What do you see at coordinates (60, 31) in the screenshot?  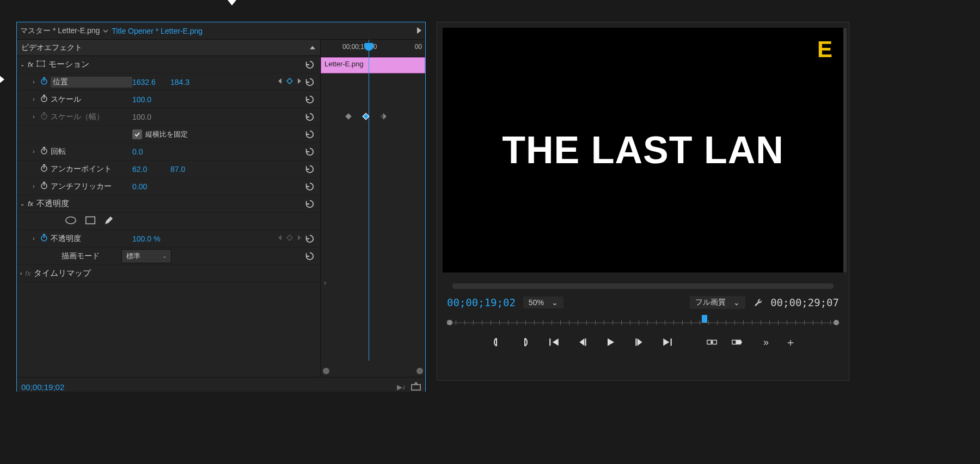 I see `master-clip-label: マスター * Letter-E.png` at bounding box center [60, 31].